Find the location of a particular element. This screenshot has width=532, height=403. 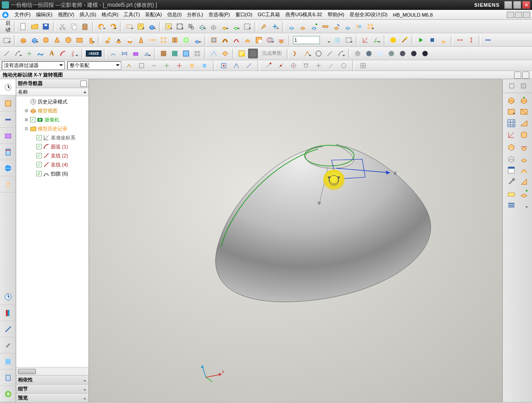

r-box-a is located at coordinates (511, 112).